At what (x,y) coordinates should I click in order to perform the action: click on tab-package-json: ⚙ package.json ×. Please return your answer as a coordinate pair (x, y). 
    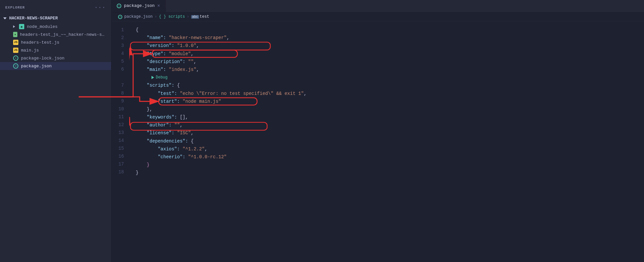
    Looking at the image, I should click on (138, 6).